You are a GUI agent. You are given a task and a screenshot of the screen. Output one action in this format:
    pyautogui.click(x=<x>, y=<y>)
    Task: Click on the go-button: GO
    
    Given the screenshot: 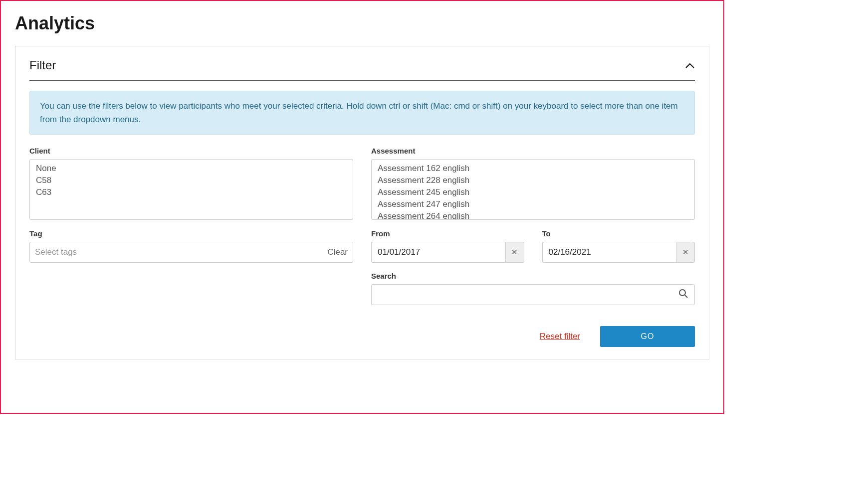 What is the action you would take?
    pyautogui.click(x=647, y=336)
    